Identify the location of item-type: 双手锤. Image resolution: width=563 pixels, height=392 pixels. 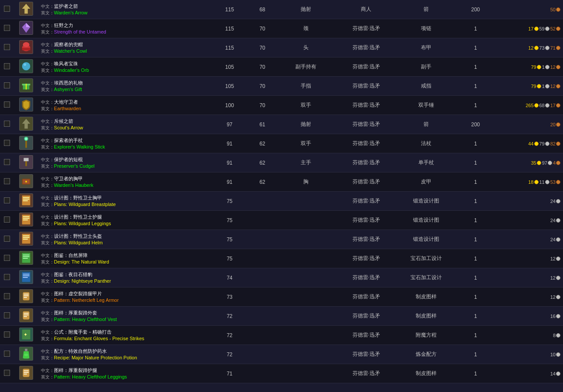
(426, 105).